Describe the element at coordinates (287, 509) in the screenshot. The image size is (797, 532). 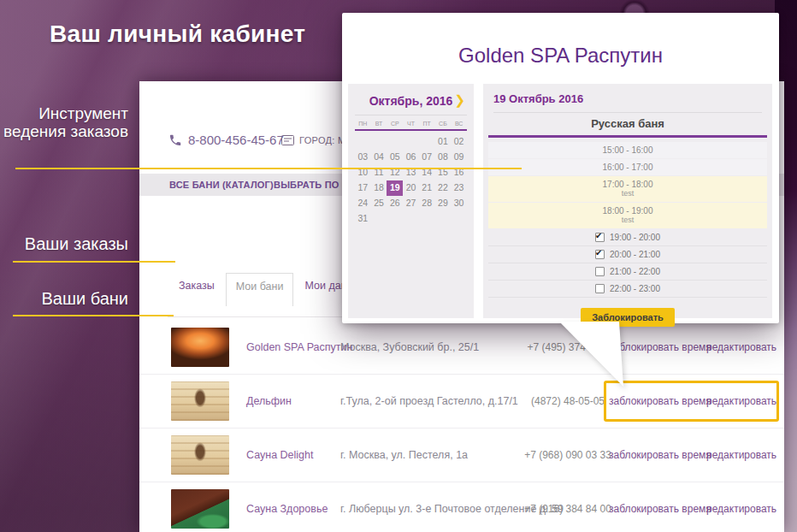
I see `bath-name-link: Сауна Здоровье` at that location.